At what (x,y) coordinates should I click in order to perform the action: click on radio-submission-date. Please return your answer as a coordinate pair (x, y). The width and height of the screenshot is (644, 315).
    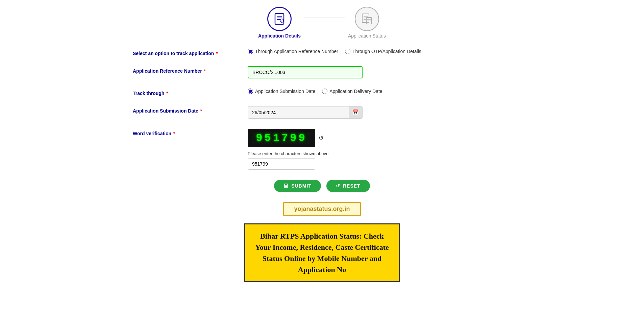
    Looking at the image, I should click on (250, 91).